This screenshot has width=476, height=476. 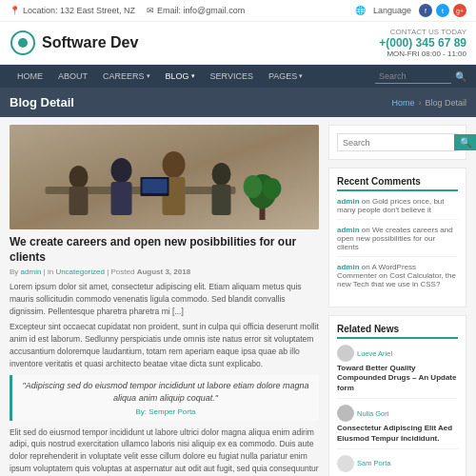 I want to click on comment-item: admin on A WordPress Commenter on Cost C…, so click(x=398, y=278).